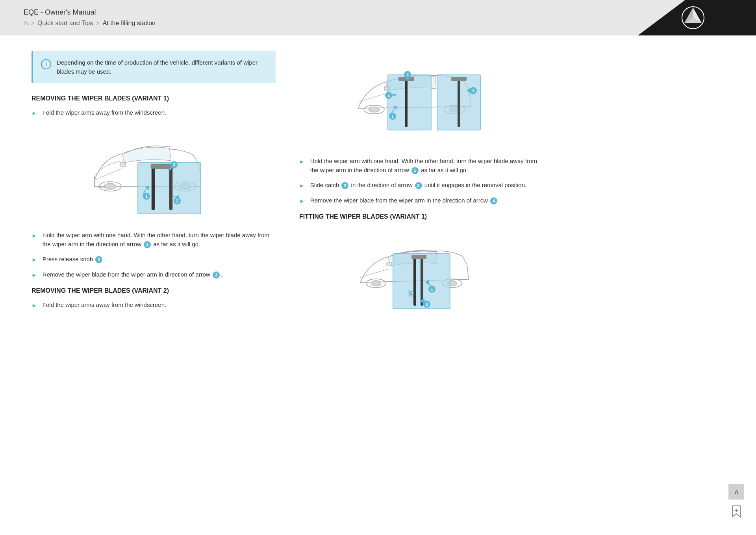 The width and height of the screenshot is (756, 535). What do you see at coordinates (427, 185) in the screenshot?
I see `step-text-v2-3: Slide catch 2 in the direction of arrow …` at bounding box center [427, 185].